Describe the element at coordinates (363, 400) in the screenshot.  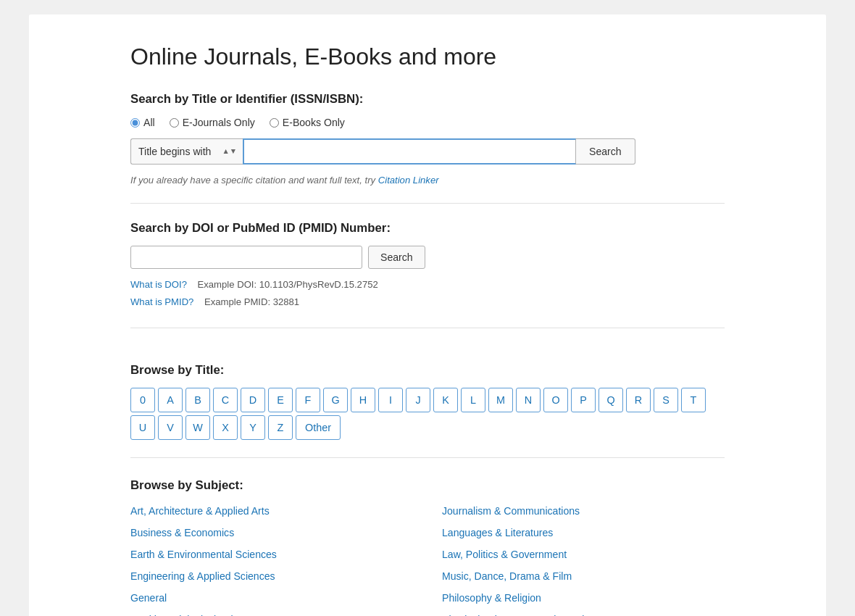
I see `letter-btn-h: H` at that location.